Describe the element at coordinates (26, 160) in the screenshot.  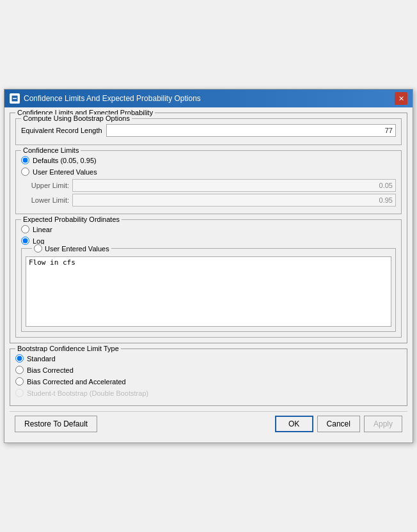
I see `defaults-radio` at that location.